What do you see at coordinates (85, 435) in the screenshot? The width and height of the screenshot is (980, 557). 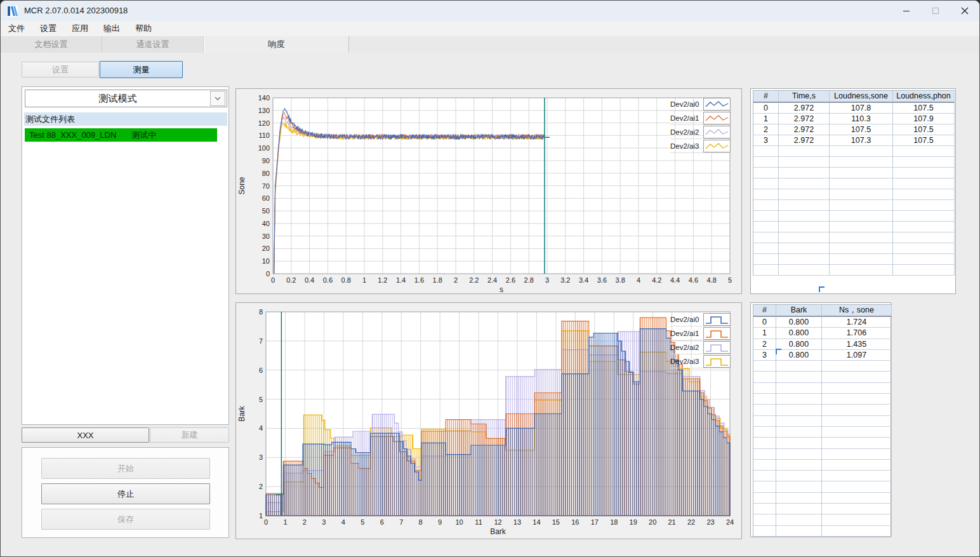 I see `xxx-button: XXX` at bounding box center [85, 435].